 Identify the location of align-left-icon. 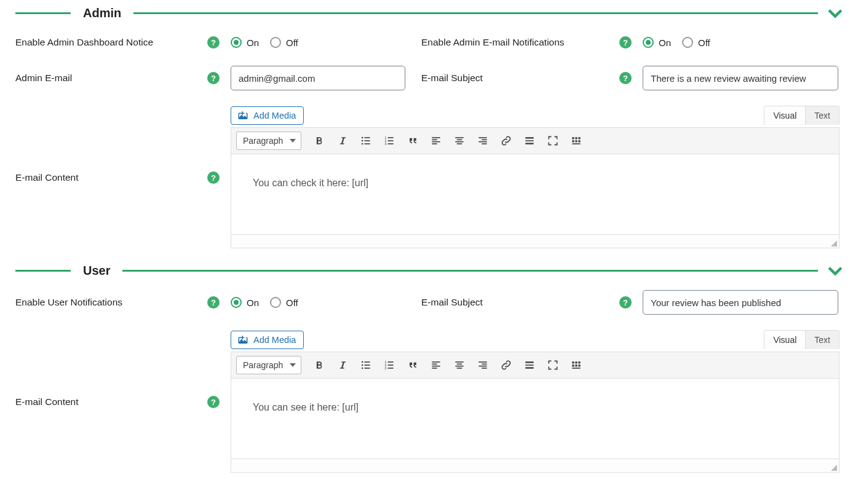
(436, 365).